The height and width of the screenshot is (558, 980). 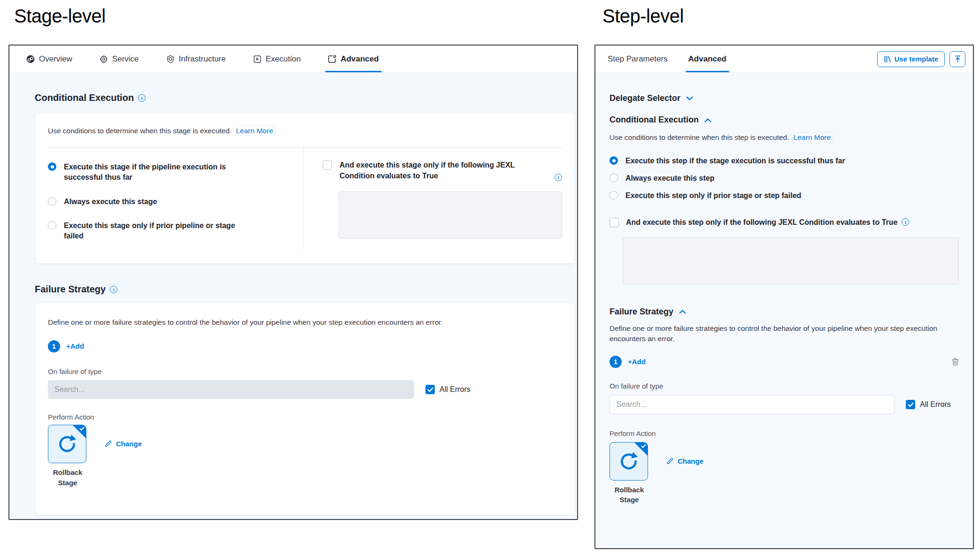 I want to click on radio-option-failed: Execute this step only if prior stage or…, so click(x=784, y=196).